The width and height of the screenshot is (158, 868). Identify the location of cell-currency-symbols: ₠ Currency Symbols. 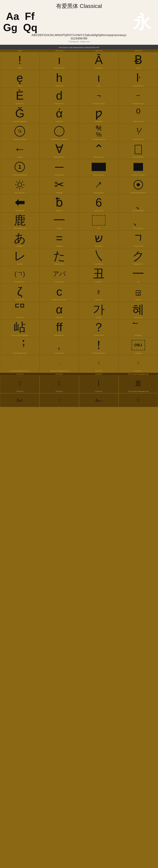
(20, 132).